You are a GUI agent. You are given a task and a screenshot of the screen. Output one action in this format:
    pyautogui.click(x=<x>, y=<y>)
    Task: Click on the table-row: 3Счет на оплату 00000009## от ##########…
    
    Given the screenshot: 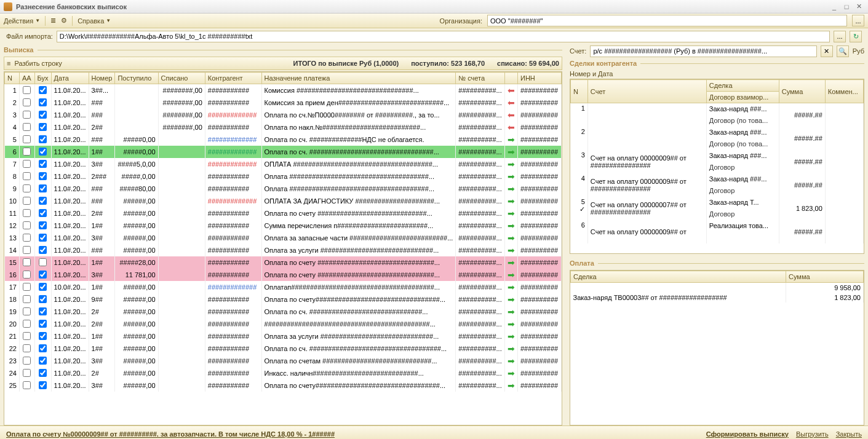 What is the action you would take?
    pyautogui.click(x=717, y=156)
    